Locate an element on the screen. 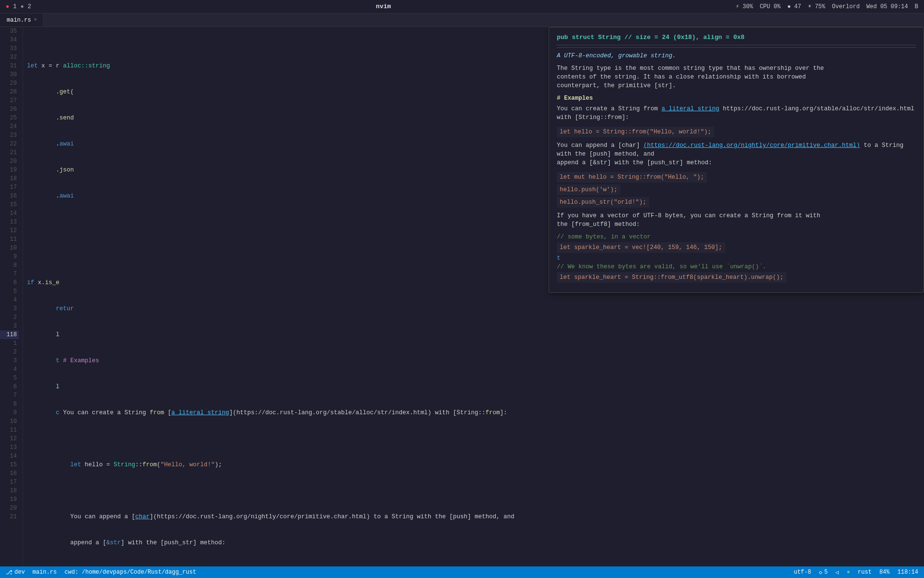 Image resolution: width=924 pixels, height=578 pixels. line-num-b14: 14 is located at coordinates (10, 456).